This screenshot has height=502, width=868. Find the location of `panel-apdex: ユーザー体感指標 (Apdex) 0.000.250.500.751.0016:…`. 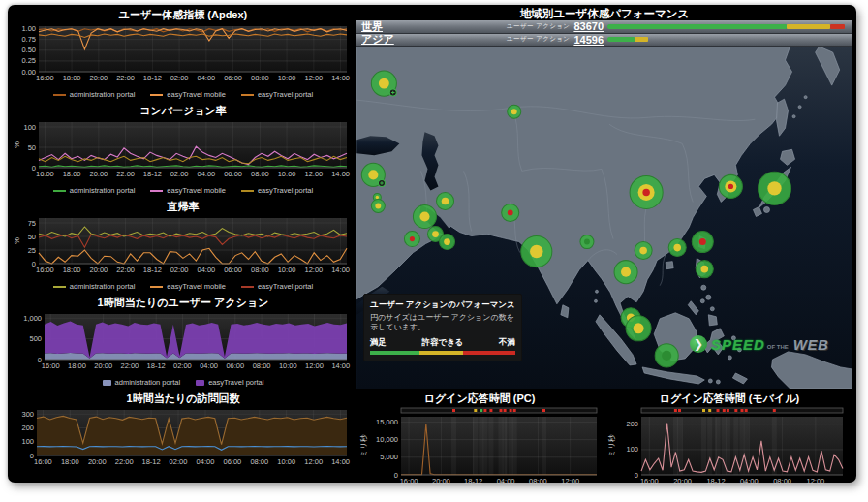

panel-apdex: ユーザー体感指標 (Apdex) 0.000.250.500.751.0016:… is located at coordinates (183, 52).